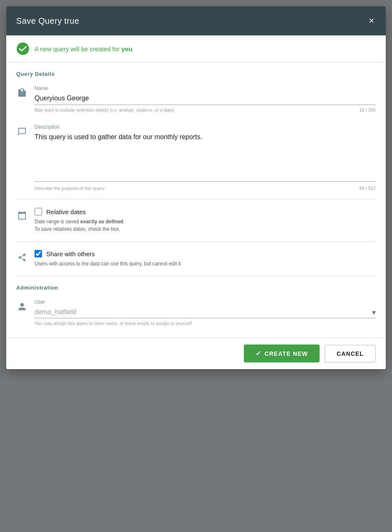 The width and height of the screenshot is (392, 532). I want to click on modal-title: Save Query true, so click(48, 21).